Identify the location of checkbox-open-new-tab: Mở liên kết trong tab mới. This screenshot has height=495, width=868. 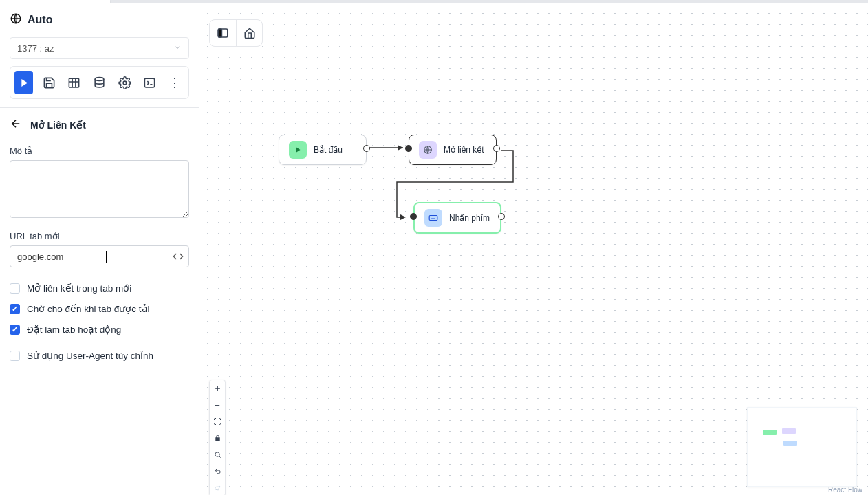
(99, 288).